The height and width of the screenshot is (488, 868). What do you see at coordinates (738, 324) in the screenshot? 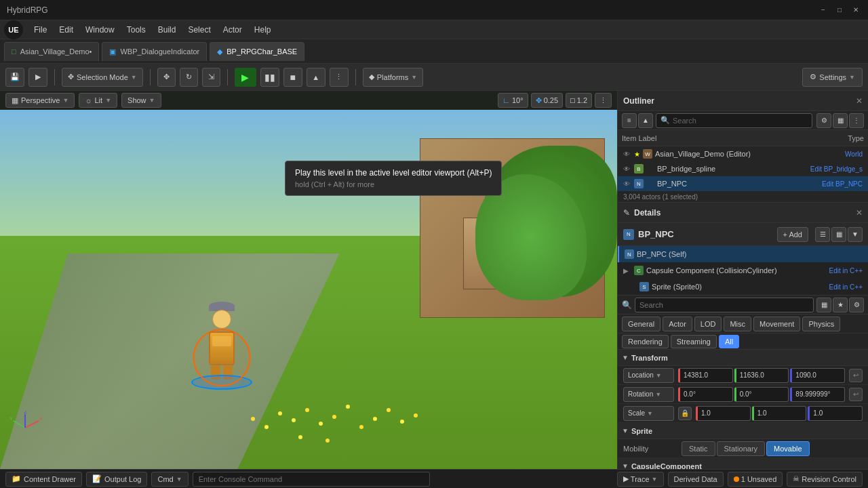
I see `tab-misc: Misc` at bounding box center [738, 324].